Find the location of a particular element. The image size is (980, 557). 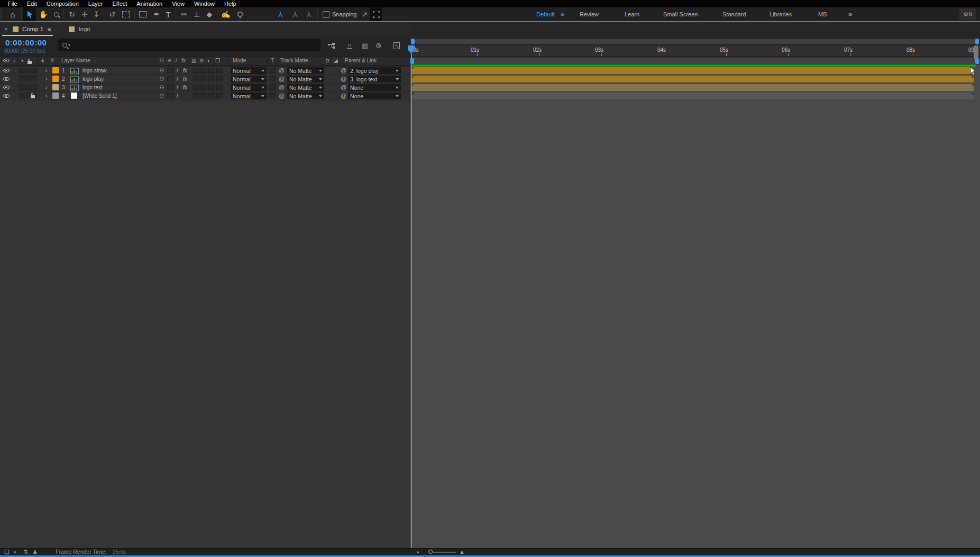

mini-flowchart-icon is located at coordinates (334, 45).